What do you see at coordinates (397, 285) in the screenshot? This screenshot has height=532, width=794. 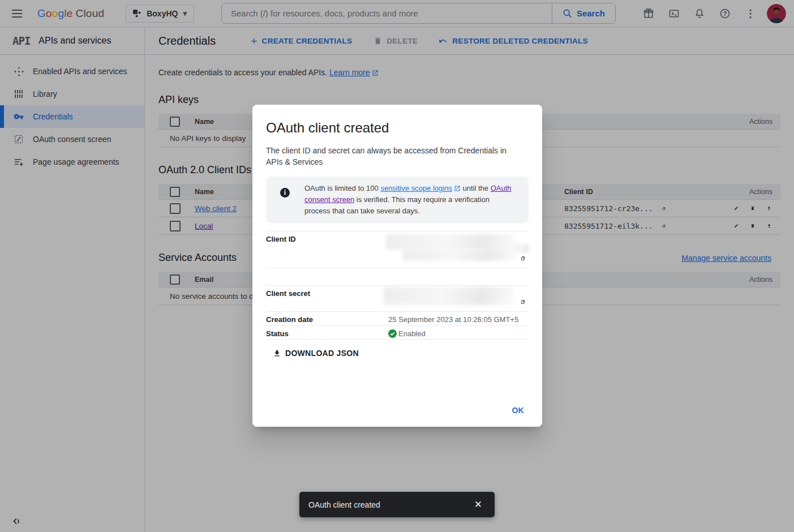 I see `dialog-fields: Client ID Client secret Creation date 25…` at bounding box center [397, 285].